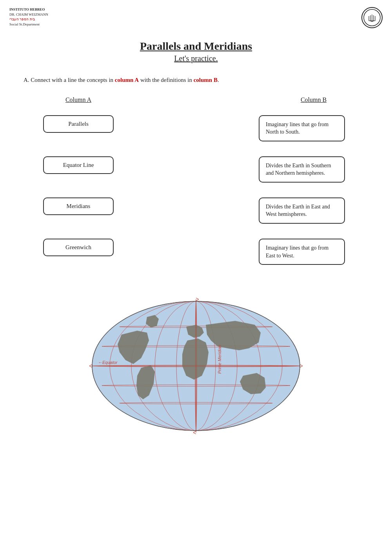 This screenshot has height=554, width=392. Describe the element at coordinates (314, 188) in the screenshot. I see `column-b: Column B Imaginary lines that go from No…` at that location.